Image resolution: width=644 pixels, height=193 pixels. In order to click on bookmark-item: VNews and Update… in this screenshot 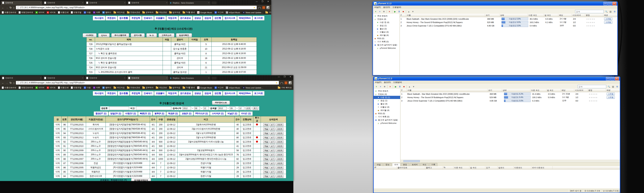, I will do `click(253, 88)`.